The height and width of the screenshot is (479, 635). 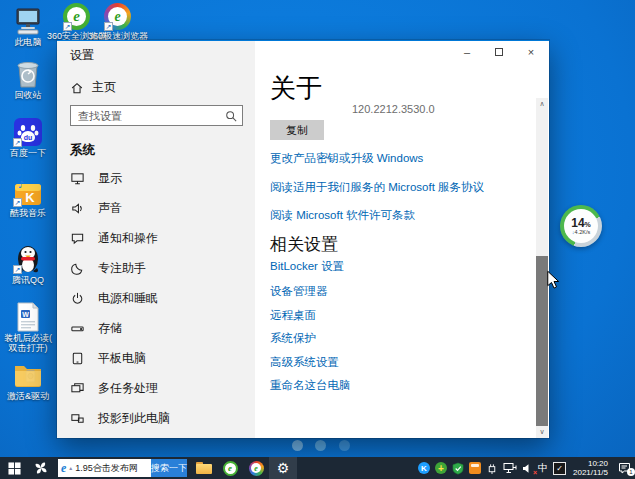 I want to click on desktop-icon-this-pc: 此电脑, so click(x=28, y=26).